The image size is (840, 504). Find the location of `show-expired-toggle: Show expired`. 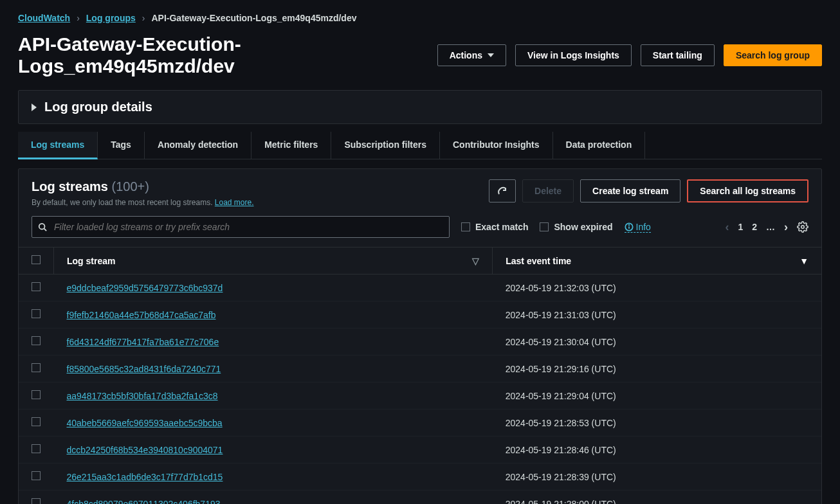

show-expired-toggle: Show expired is located at coordinates (576, 227).